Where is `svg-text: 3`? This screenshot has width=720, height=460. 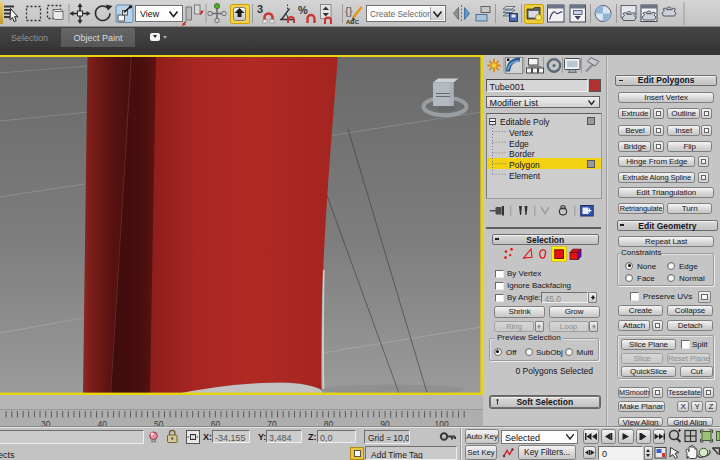 svg-text: 3 is located at coordinates (260, 9).